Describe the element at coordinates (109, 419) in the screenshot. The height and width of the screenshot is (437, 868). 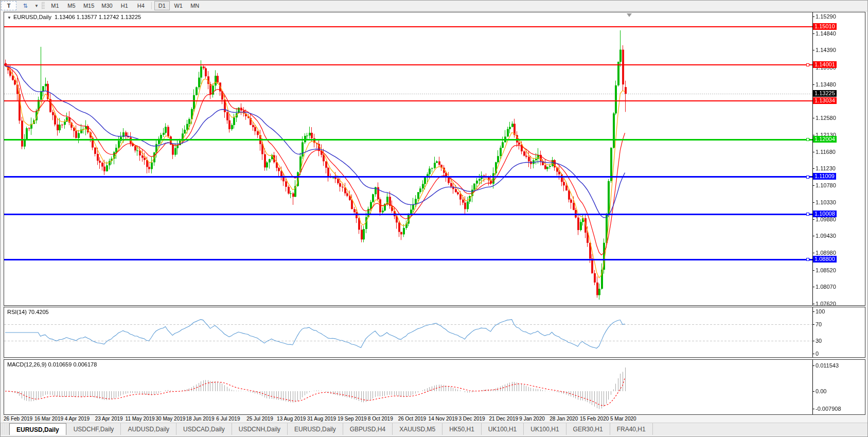
I see `date-axis-label: 23 Apr 2019` at that location.